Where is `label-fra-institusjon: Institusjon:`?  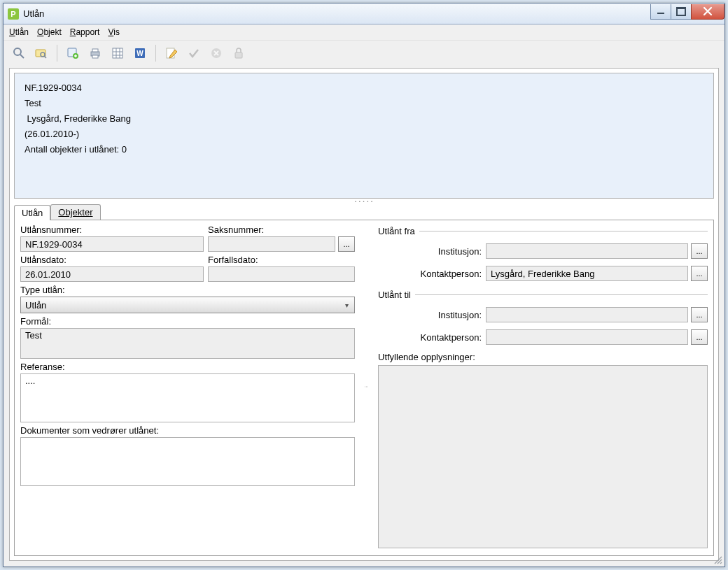
label-fra-institusjon: Institusjon: is located at coordinates (430, 252).